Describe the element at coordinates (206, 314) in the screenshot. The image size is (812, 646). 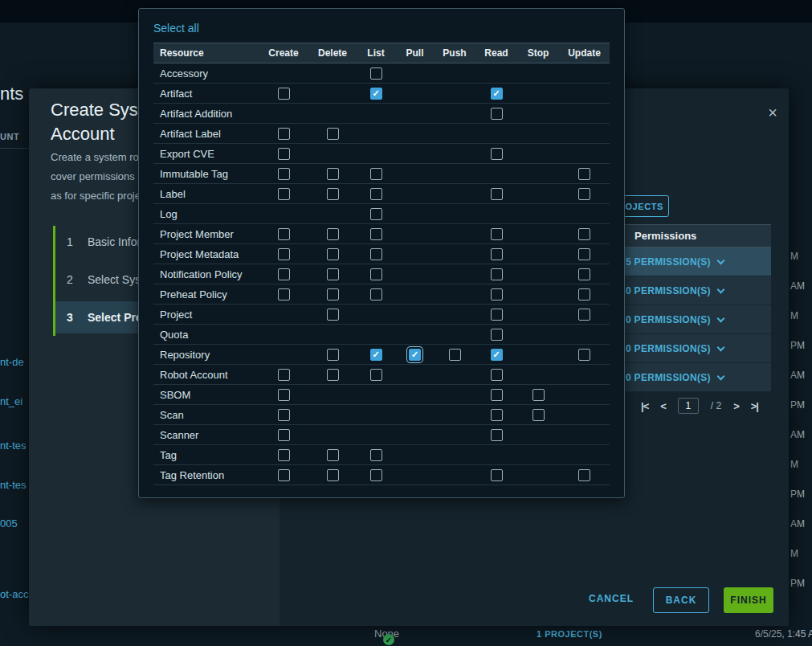
I see `resource-name: Project` at that location.